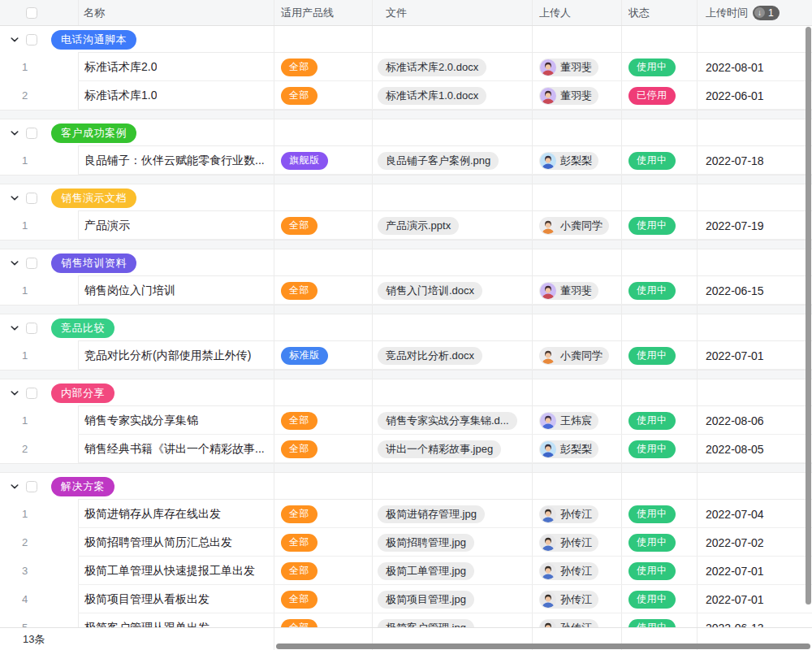 The width and height of the screenshot is (812, 650). What do you see at coordinates (406, 570) in the screenshot?
I see `table-row: 3极简工单管理从快速提报工单出发全部极简工单管理.jpg孙传江使用中2022-0…` at bounding box center [406, 570].